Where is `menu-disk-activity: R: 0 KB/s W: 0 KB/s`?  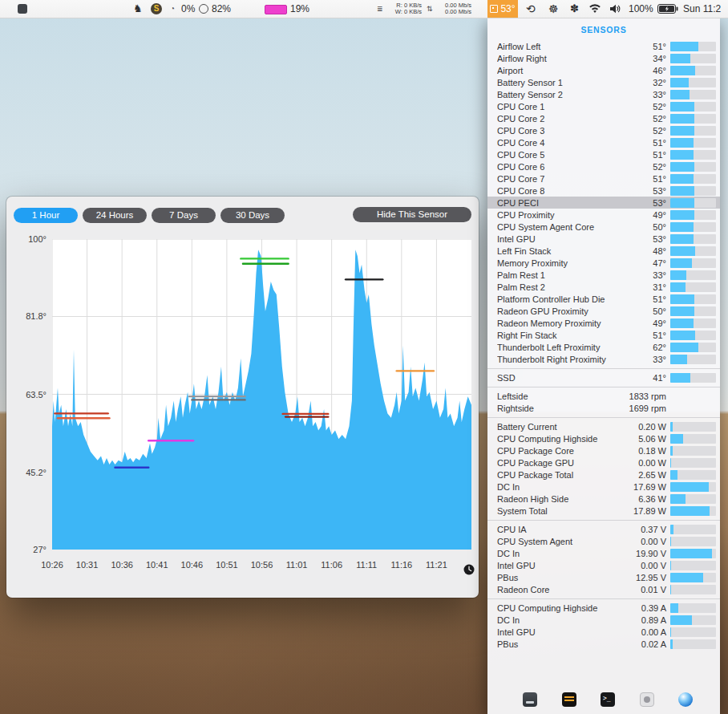 menu-disk-activity: R: 0 KB/s W: 0 KB/s is located at coordinates (404, 9).